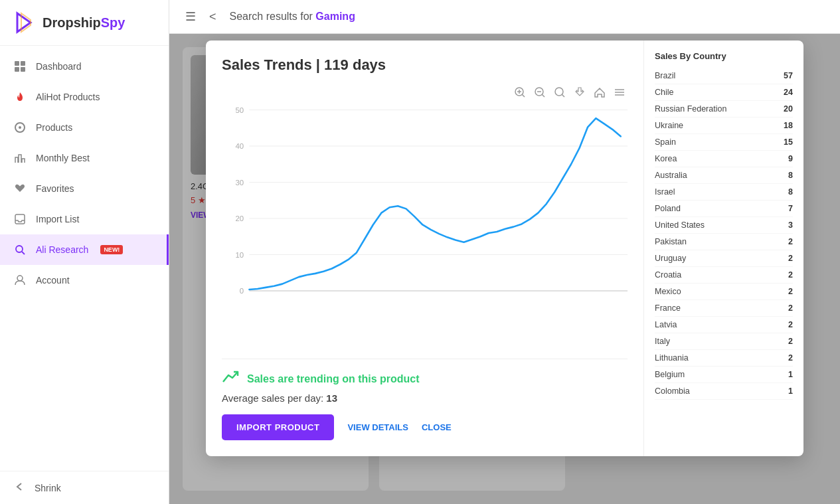 The height and width of the screenshot is (504, 840). Describe the element at coordinates (239, 146) in the screenshot. I see `svg-text: 40` at that location.